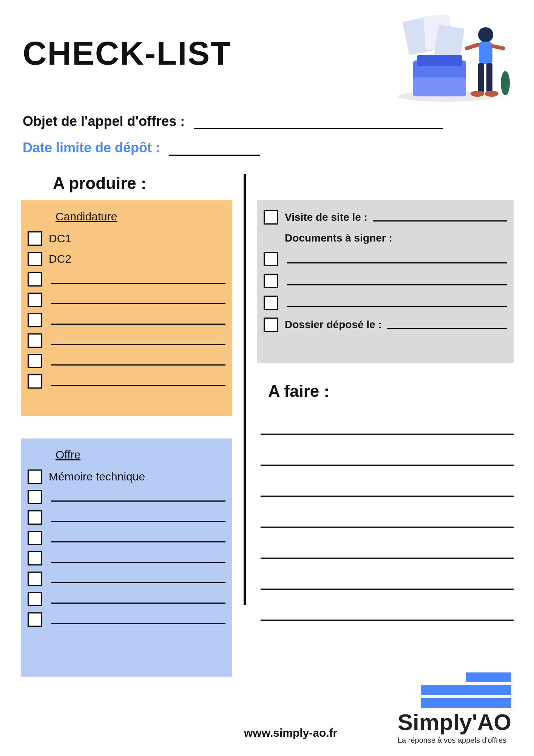  What do you see at coordinates (299, 391) in the screenshot?
I see `section-faire: A faire :` at bounding box center [299, 391].